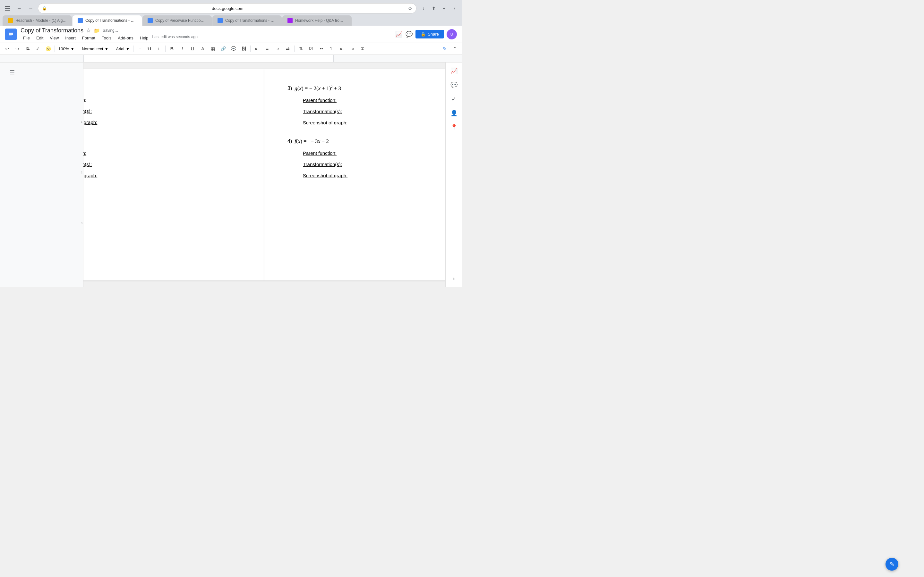  Describe the element at coordinates (352, 49) in the screenshot. I see `increase-indent-btn: ⇥` at that location.